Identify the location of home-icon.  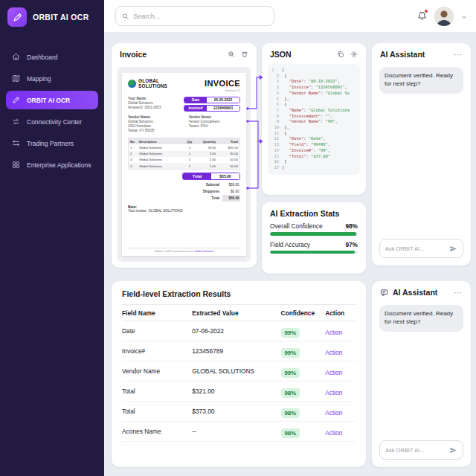
(16, 57).